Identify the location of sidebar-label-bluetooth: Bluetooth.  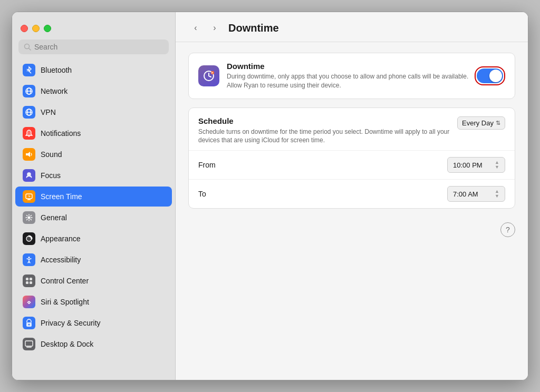
(56, 70).